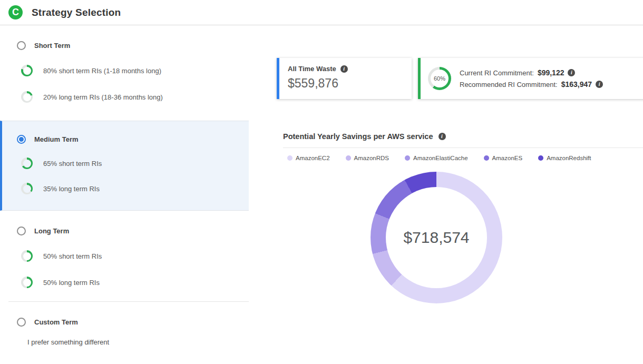  What do you see at coordinates (124, 231) in the screenshot?
I see `strategy-option-long-term: Long Term` at bounding box center [124, 231].